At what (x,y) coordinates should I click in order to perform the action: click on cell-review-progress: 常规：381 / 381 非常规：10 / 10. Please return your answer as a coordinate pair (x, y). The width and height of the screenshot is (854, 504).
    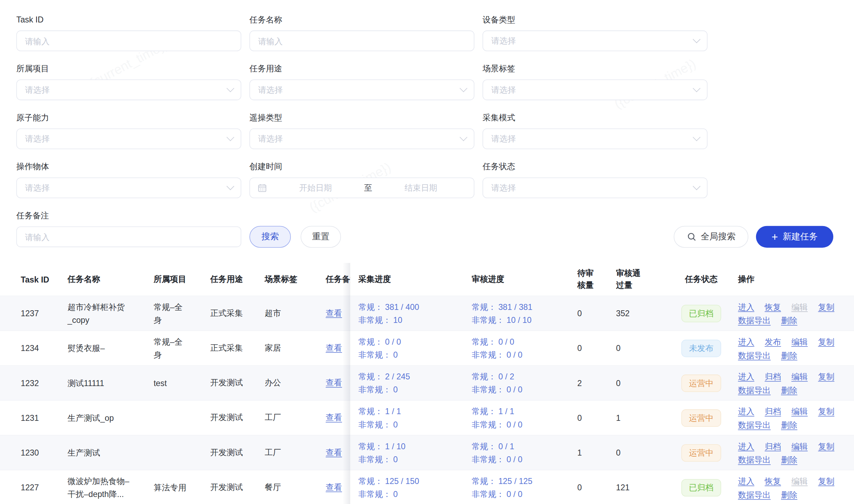
    Looking at the image, I should click on (520, 313).